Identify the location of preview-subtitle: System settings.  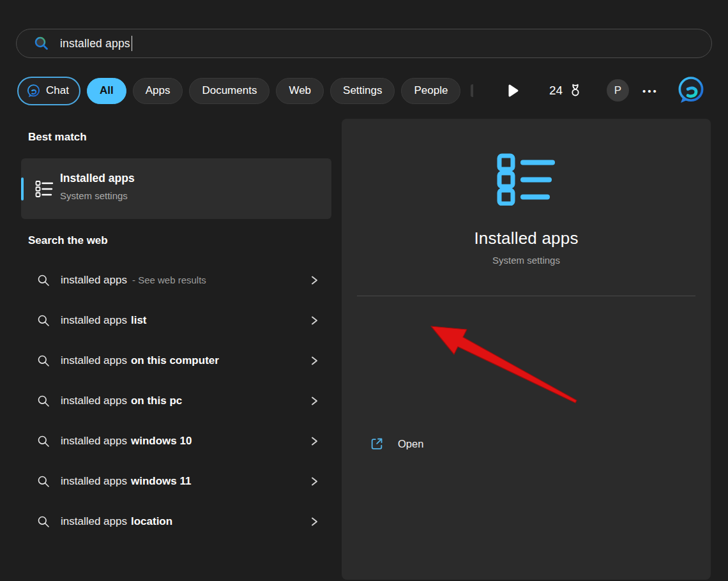
(526, 260).